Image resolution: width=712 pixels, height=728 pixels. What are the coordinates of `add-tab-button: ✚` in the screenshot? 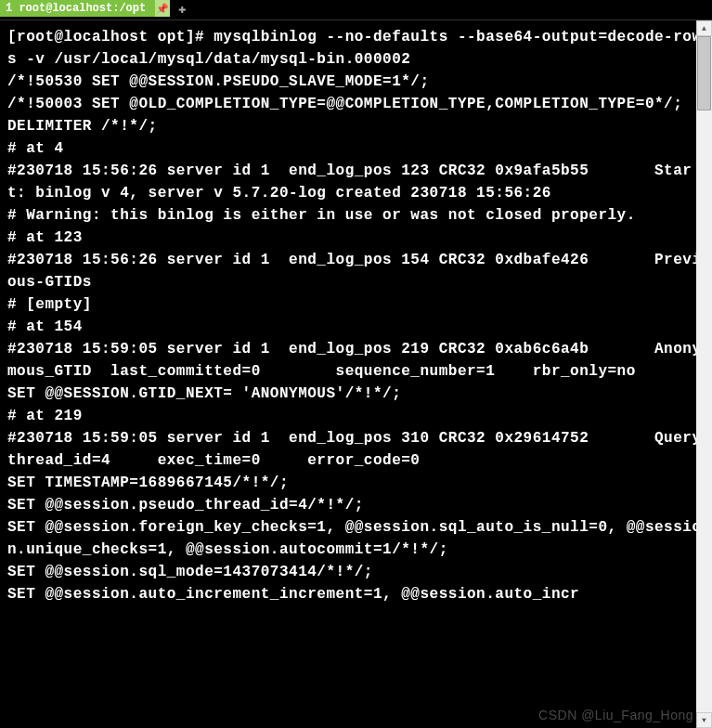 It's located at (182, 8).